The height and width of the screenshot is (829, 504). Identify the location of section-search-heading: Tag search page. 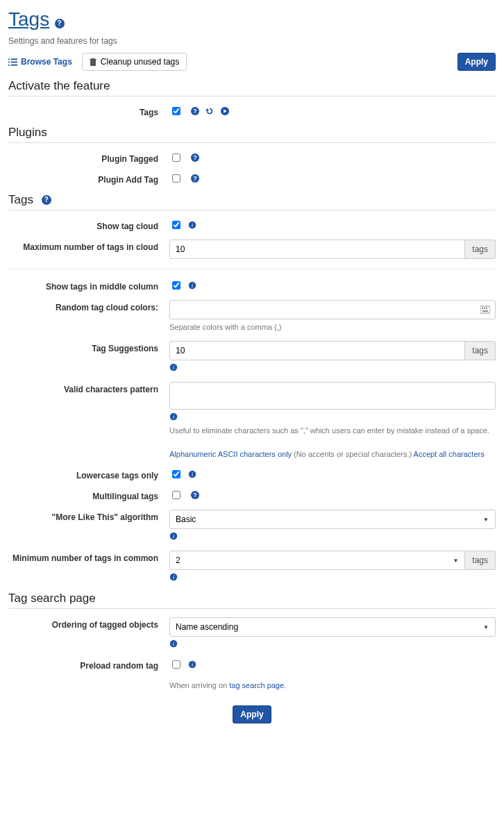
(252, 600).